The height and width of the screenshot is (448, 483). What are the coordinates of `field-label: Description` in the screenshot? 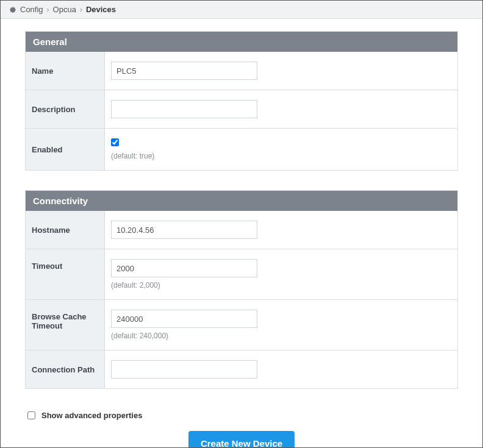 It's located at (65, 109).